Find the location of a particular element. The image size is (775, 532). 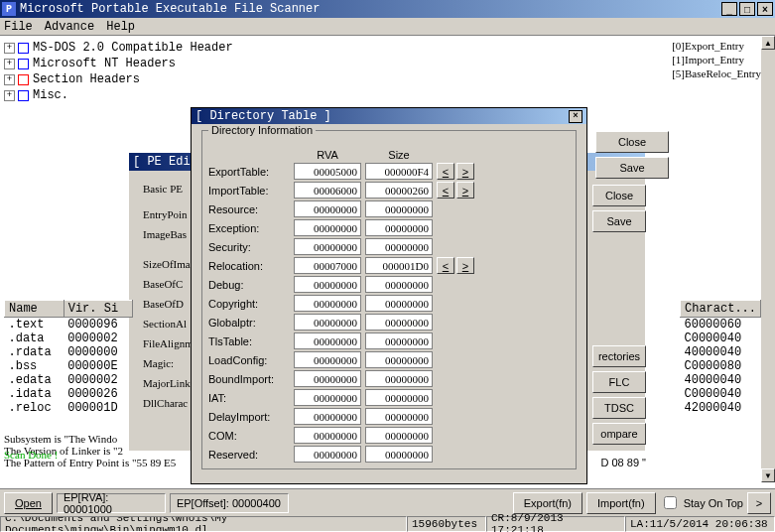

size-header: Size is located at coordinates (399, 155).